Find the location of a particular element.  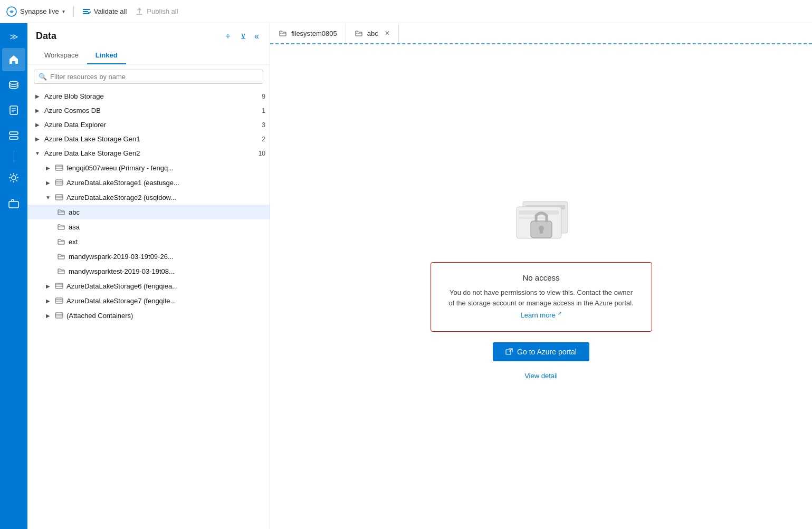

tree-item-adls1: ▶ AzureDataLakeStorage1 (eastusge... is located at coordinates (149, 182).